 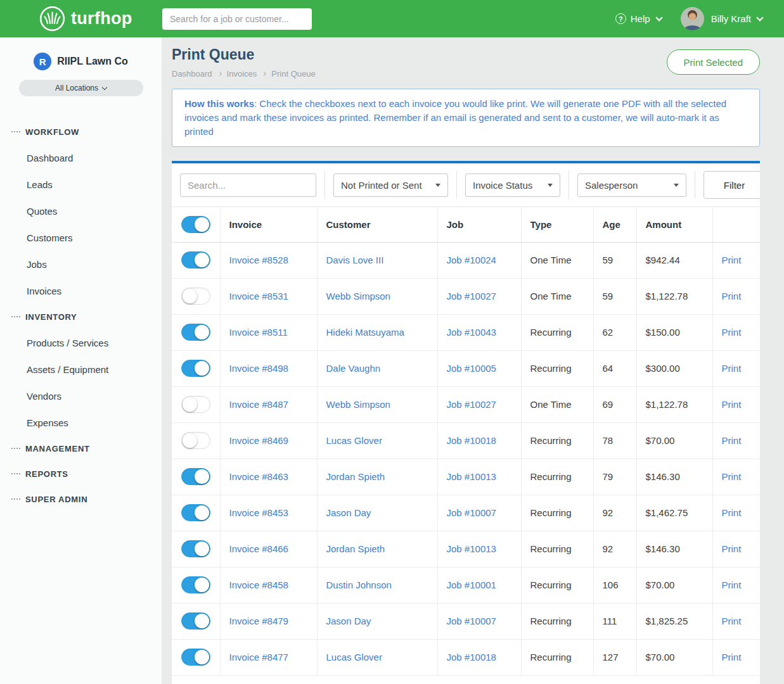 I want to click on sidebar-section-workflow: WORKFLOW, so click(x=81, y=132).